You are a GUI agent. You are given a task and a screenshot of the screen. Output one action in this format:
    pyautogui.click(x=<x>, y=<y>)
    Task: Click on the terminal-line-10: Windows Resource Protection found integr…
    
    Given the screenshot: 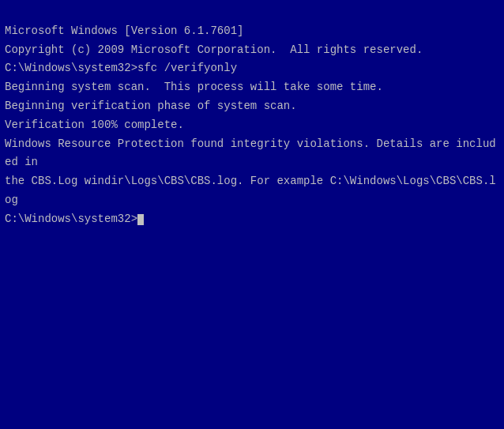 What is the action you would take?
    pyautogui.click(x=252, y=154)
    